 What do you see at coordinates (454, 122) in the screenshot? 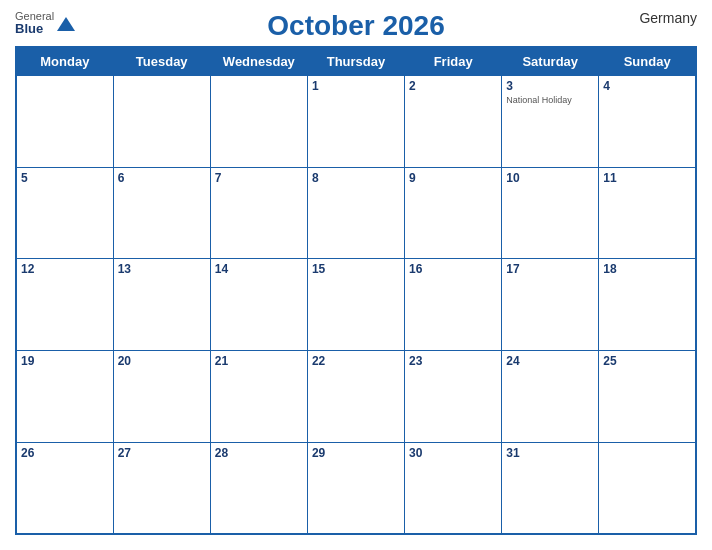
I see `calendar-cell: 2` at bounding box center [454, 122].